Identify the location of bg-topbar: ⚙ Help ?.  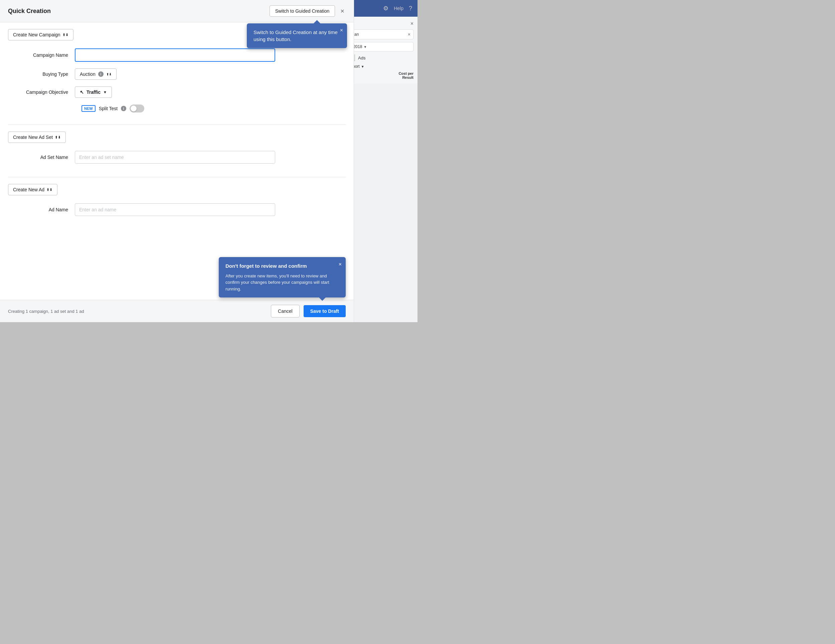
(381, 8).